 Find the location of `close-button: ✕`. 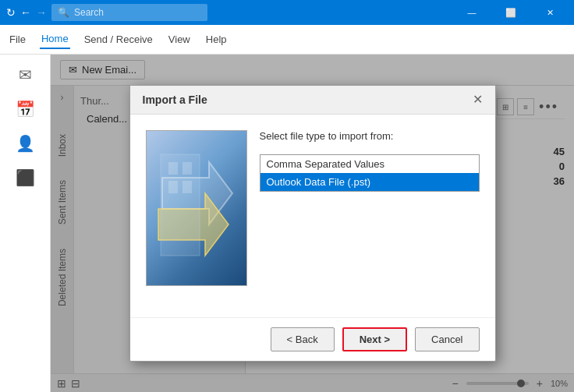

close-button: ✕ is located at coordinates (550, 12).